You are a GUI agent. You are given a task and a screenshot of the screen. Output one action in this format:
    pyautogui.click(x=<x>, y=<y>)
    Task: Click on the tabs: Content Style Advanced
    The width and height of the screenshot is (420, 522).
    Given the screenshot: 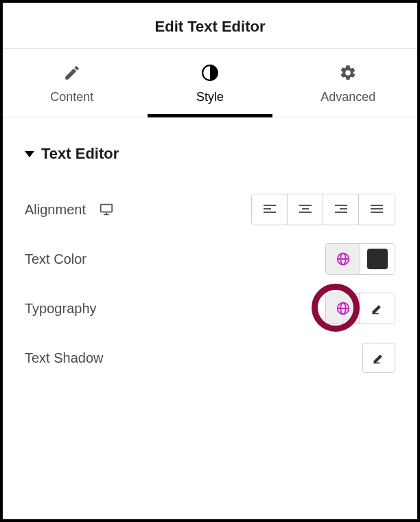 What is the action you would take?
    pyautogui.click(x=210, y=83)
    